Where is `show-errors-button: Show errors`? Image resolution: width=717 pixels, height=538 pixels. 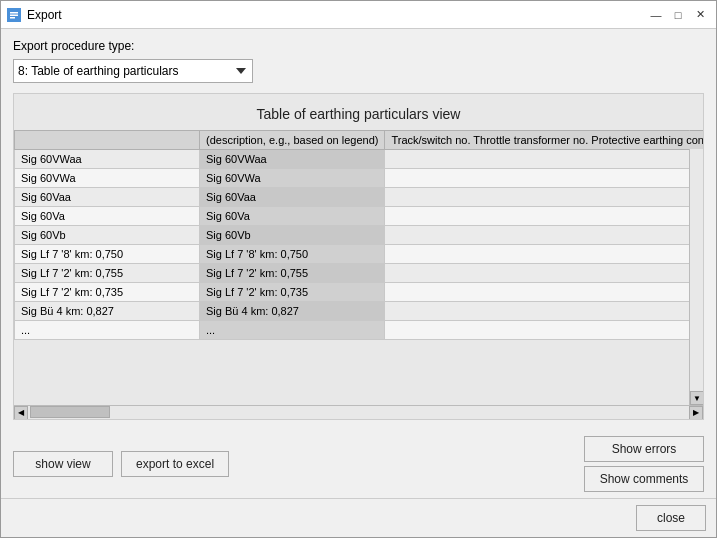
show-errors-button: Show errors is located at coordinates (644, 449).